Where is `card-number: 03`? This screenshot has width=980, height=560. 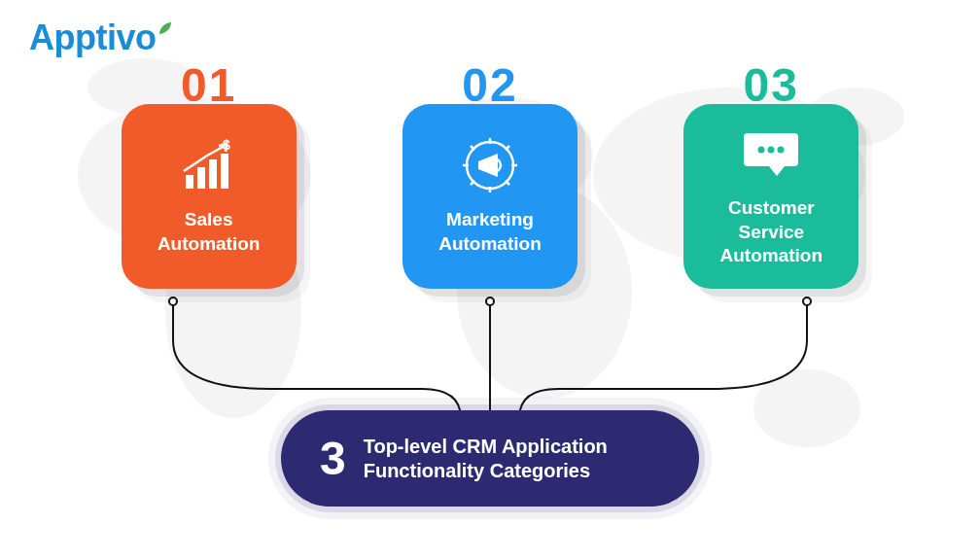
card-number: 03 is located at coordinates (771, 86).